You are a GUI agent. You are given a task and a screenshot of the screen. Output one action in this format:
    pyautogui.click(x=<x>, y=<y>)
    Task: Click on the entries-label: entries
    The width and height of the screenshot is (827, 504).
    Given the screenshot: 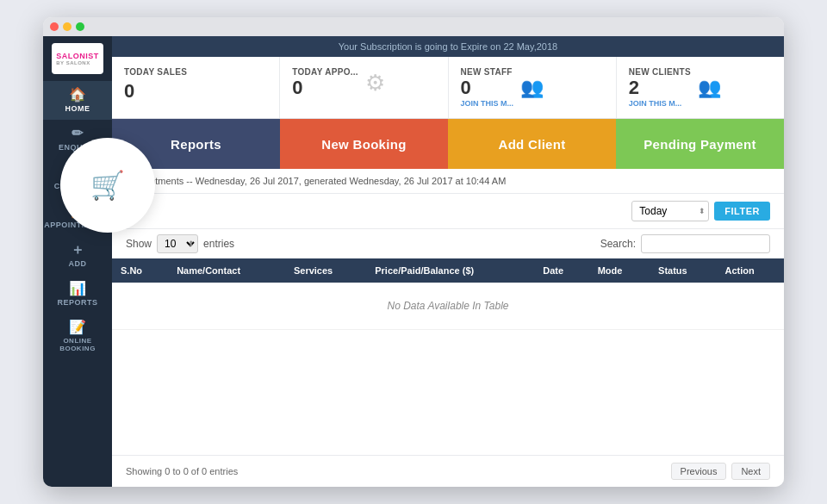 What is the action you would take?
    pyautogui.click(x=219, y=244)
    